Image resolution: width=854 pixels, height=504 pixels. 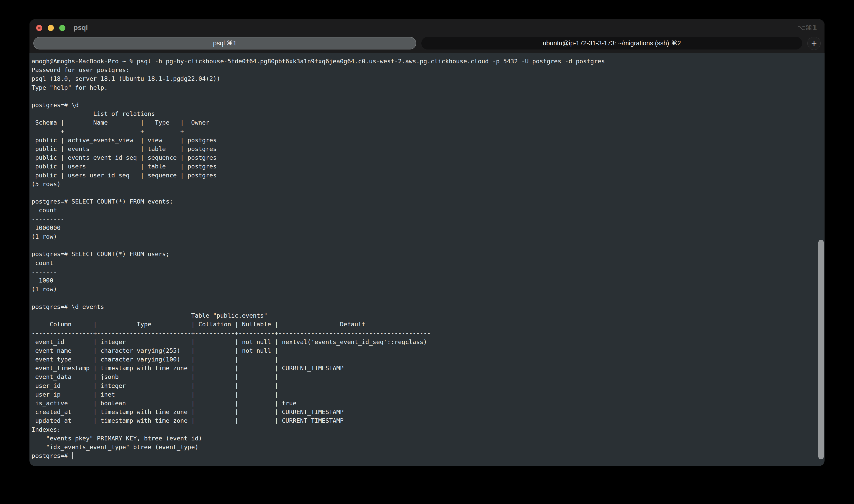 I want to click on terminal-prompt-line: postgres=#, so click(x=428, y=456).